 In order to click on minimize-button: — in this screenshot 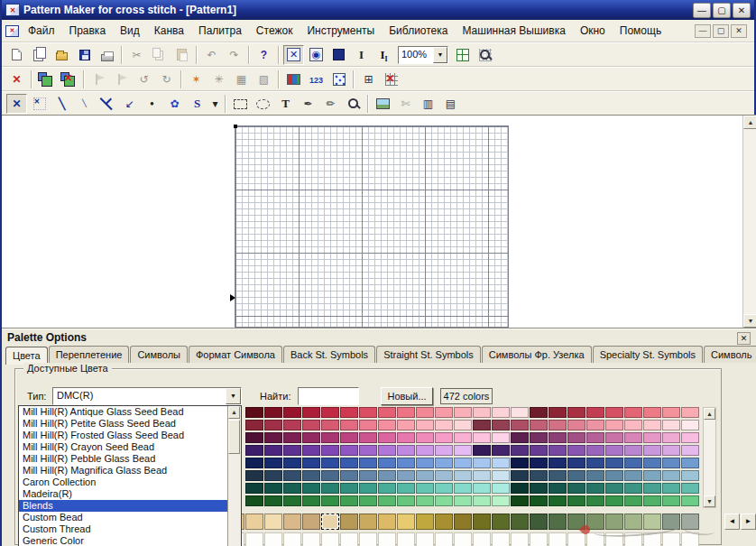, I will do `click(702, 11)`.